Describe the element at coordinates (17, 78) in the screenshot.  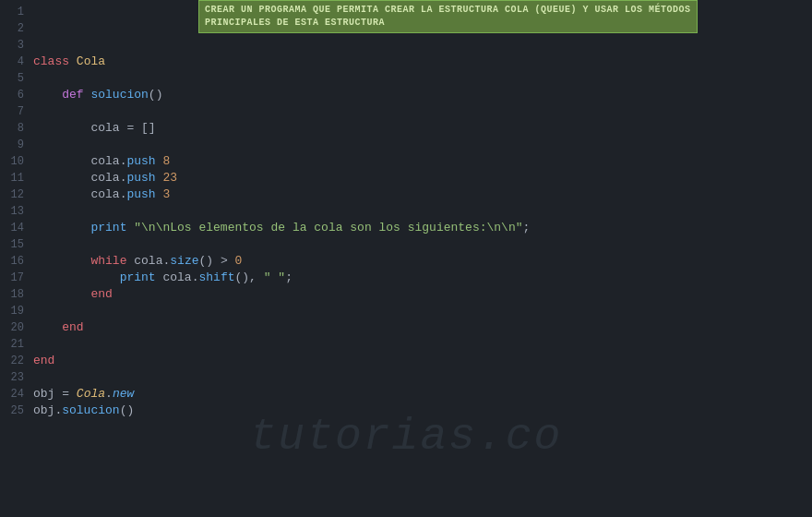
I see `line-number: 5` at that location.